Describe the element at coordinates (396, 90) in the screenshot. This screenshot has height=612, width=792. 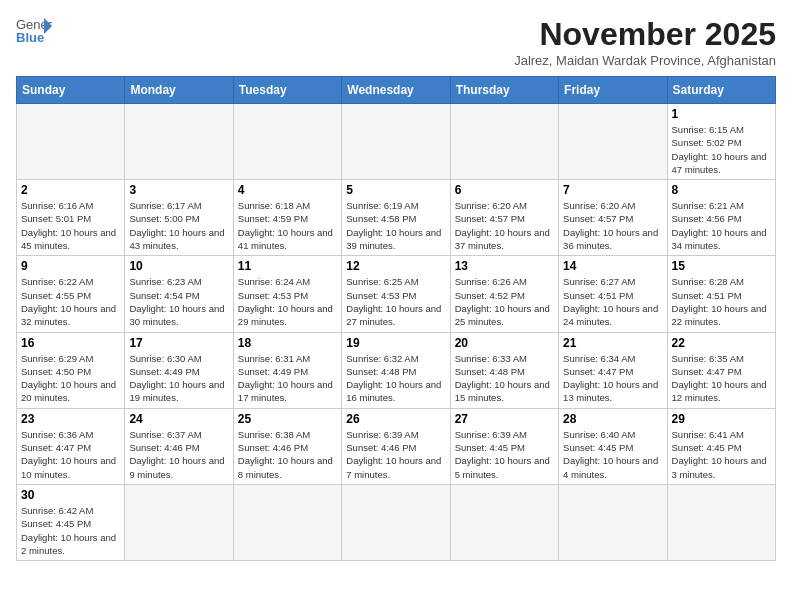
I see `calendar-header-wednesday: Wednesday` at that location.